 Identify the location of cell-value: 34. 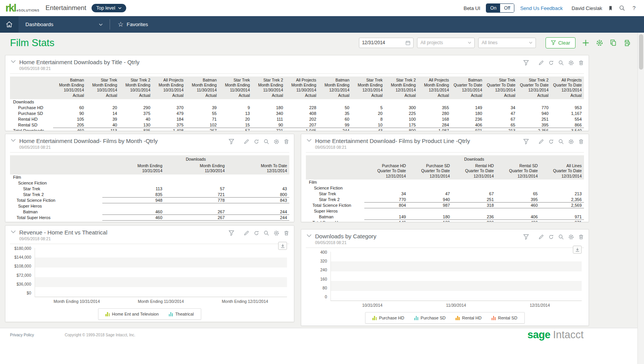
(386, 194).